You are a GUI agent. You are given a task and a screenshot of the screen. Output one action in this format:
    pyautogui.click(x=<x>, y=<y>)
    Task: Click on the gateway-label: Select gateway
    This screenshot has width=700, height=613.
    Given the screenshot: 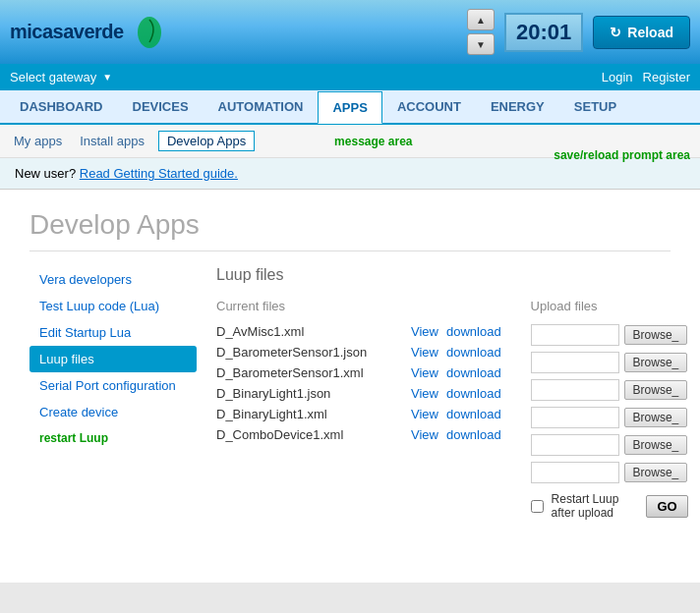 What is the action you would take?
    pyautogui.click(x=53, y=77)
    